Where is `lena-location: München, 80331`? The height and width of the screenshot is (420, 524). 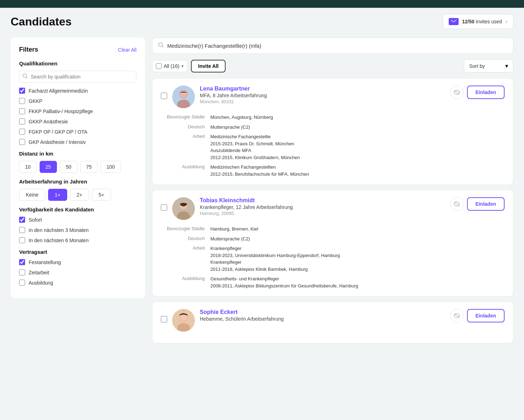
lena-location: München, 80331 is located at coordinates (322, 102).